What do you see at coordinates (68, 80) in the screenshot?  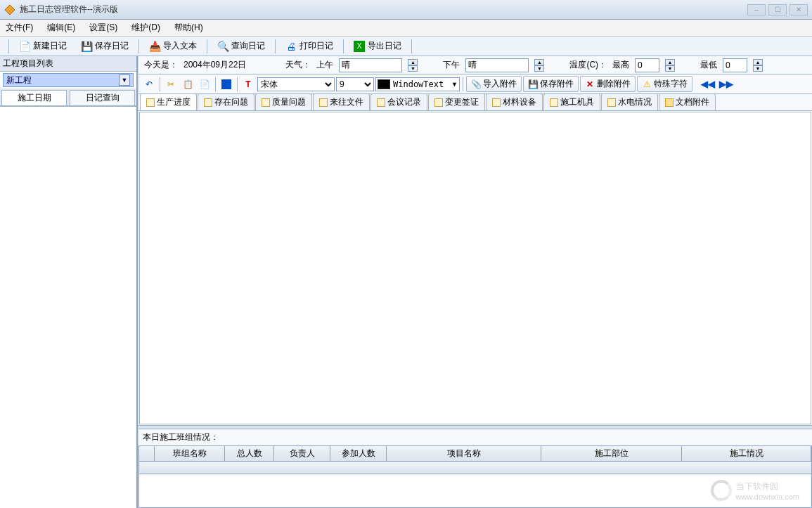 I see `project-select: 新工程 ▼` at bounding box center [68, 80].